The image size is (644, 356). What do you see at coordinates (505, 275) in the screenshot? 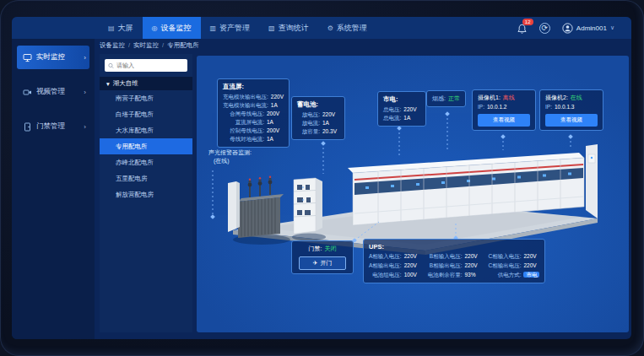
I see `metric-label: 供电方式:` at bounding box center [505, 275].